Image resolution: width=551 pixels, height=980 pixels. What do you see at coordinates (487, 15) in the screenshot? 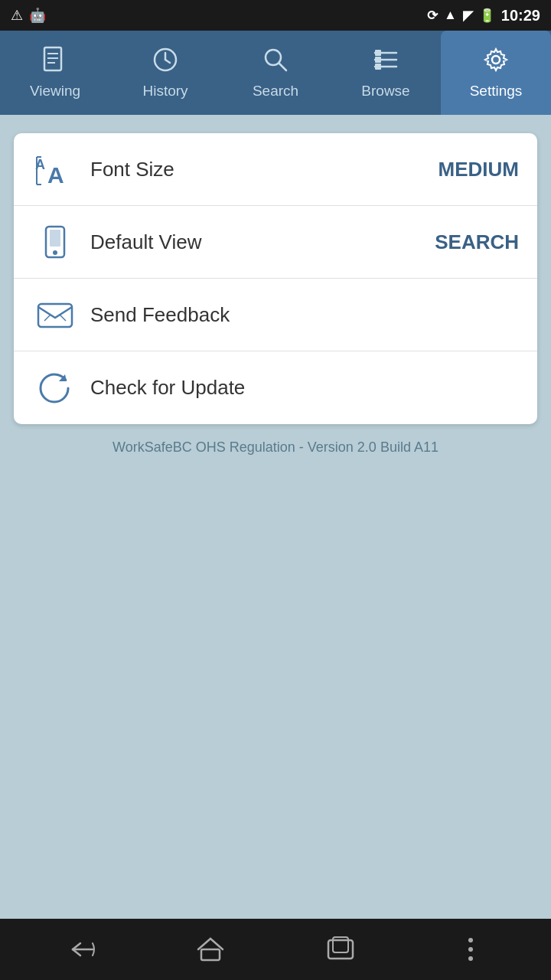
I see `battery-icon: 🔋` at bounding box center [487, 15].